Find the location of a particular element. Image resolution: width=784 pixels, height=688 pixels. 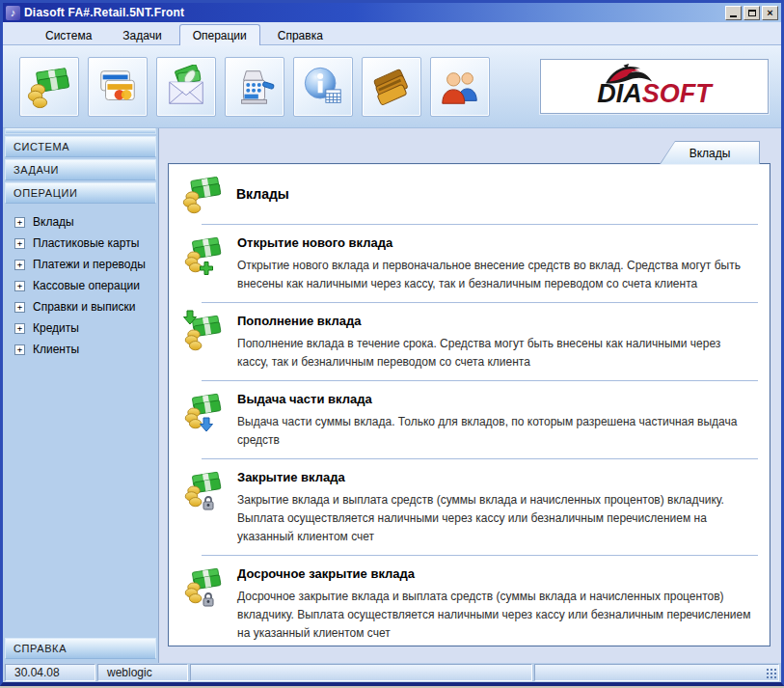

operation-description: Пополнение вклада в течение срока. Средс… is located at coordinates (496, 353).